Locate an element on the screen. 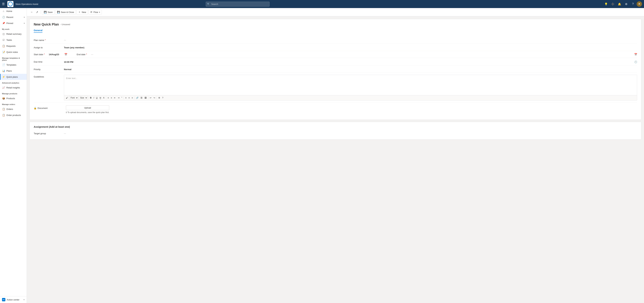 This screenshot has width=644, height=303. advanced-analytics-header: Advanced analytics is located at coordinates (14, 82).